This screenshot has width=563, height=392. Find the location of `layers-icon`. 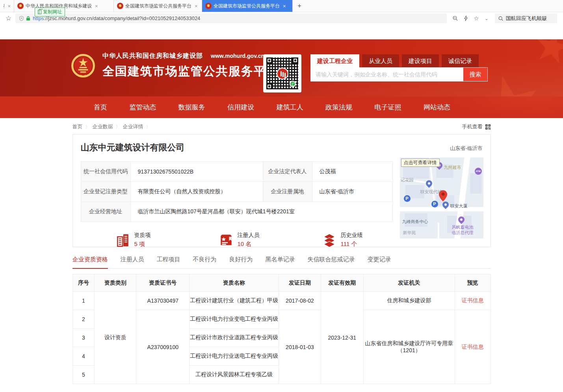

layers-icon is located at coordinates (329, 240).